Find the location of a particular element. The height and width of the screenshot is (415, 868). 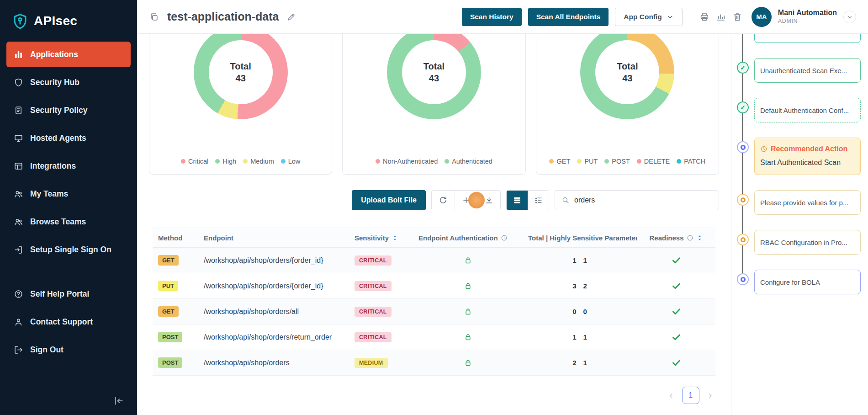

shield-icon is located at coordinates (18, 82).